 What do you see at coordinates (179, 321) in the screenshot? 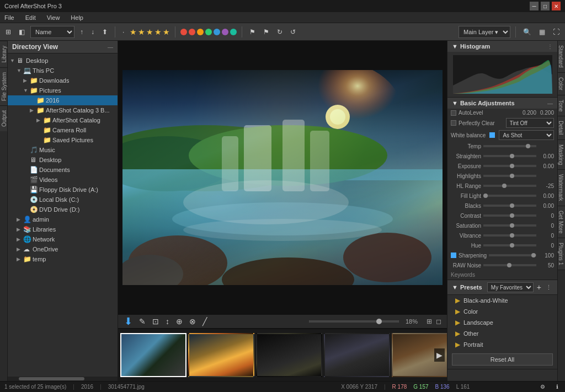
I see `clone-tool: ⊕` at bounding box center [179, 321].